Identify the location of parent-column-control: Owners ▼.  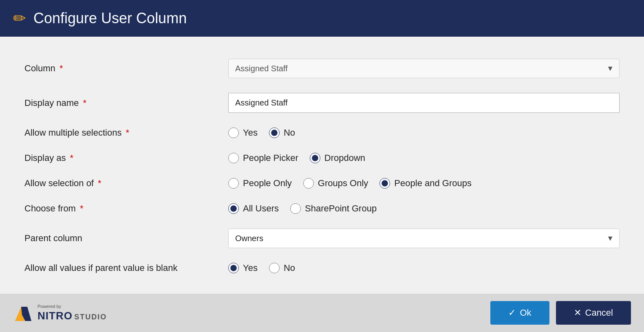
(424, 238).